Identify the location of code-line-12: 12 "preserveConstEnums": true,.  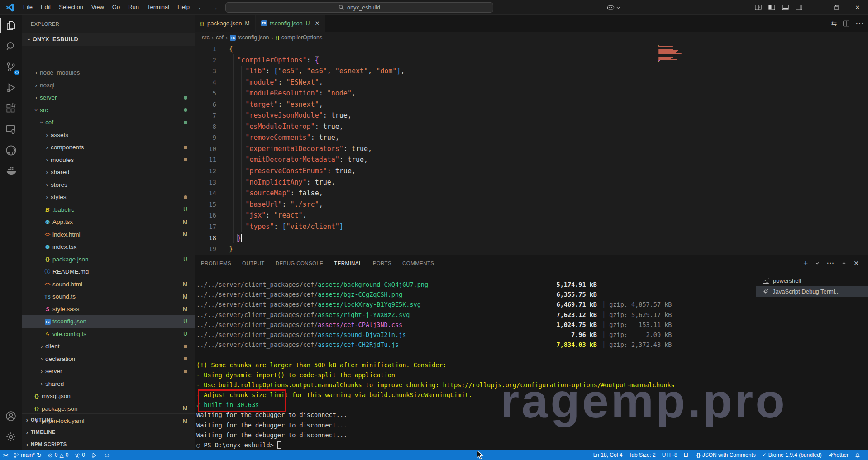
(531, 171).